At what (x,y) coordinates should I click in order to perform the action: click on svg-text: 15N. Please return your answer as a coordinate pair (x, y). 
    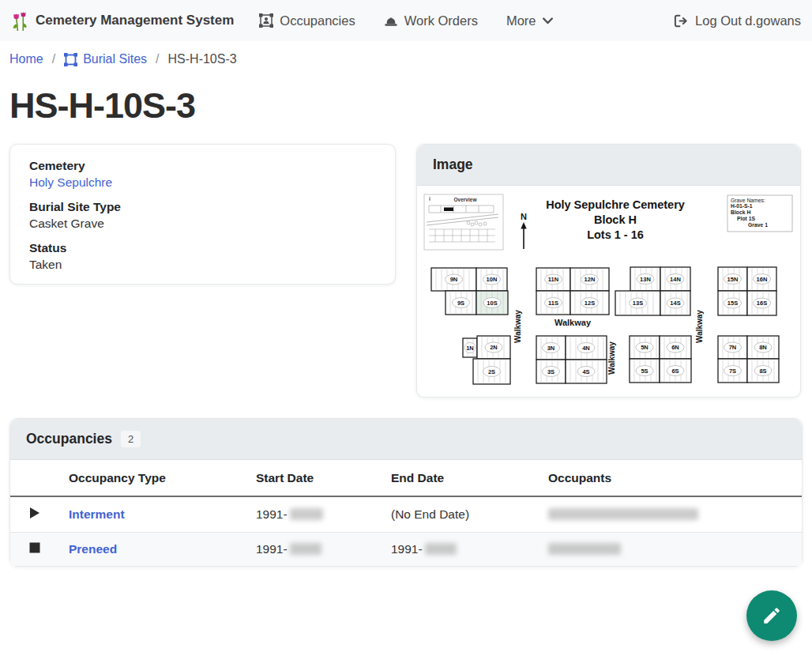
    Looking at the image, I should click on (733, 280).